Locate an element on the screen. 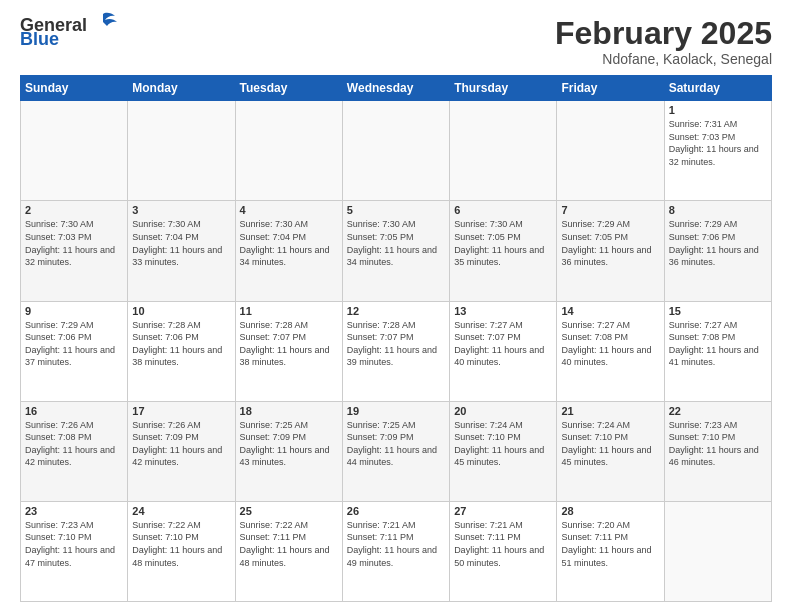  day-number: 22 is located at coordinates (718, 411).